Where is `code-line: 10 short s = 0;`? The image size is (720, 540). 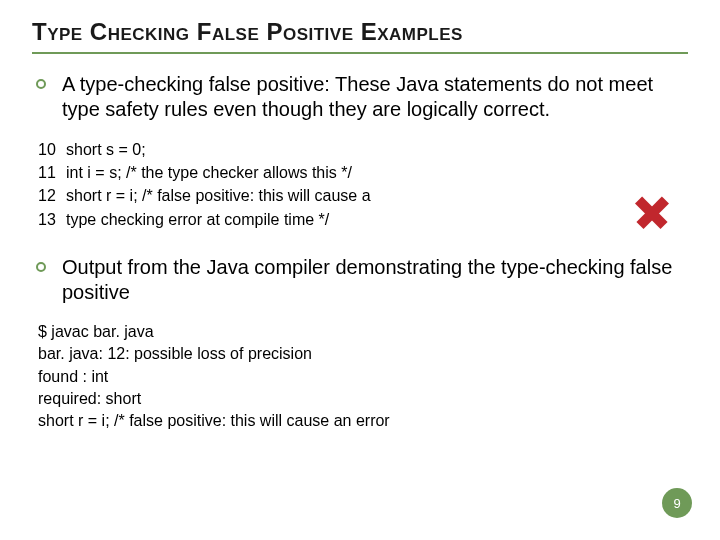
code-line: 10 short s = 0; is located at coordinates (363, 150).